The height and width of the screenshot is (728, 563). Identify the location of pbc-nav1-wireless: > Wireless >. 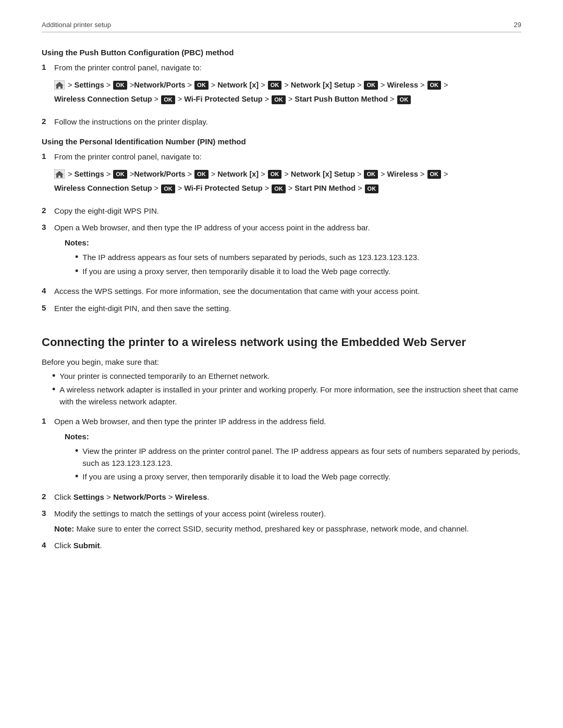
(402, 85).